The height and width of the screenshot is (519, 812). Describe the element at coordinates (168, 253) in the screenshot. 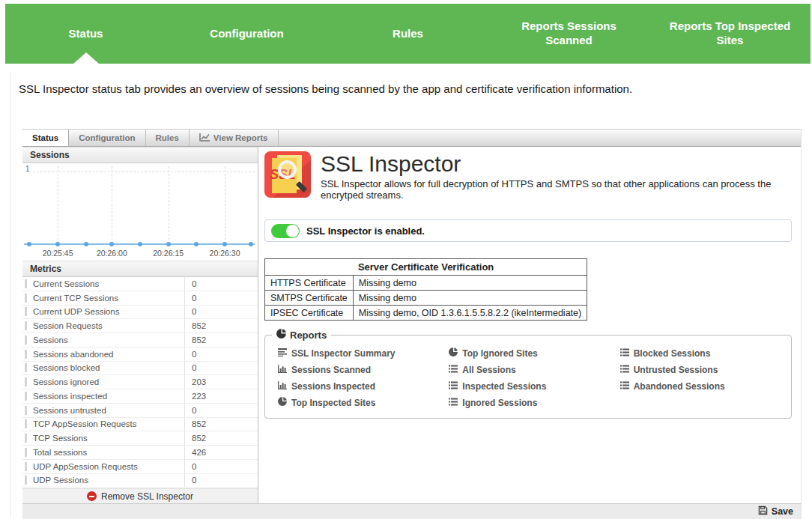

I see `chart-x-tick: 20:26:15` at that location.